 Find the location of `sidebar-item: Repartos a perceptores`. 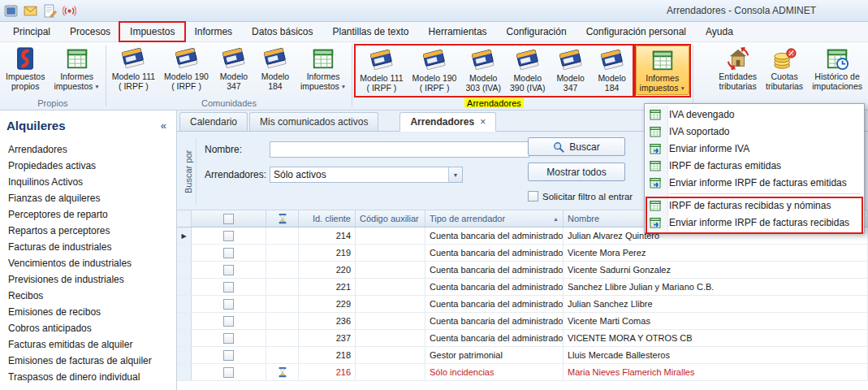

sidebar-item: Repartos a perceptores is located at coordinates (88, 231).